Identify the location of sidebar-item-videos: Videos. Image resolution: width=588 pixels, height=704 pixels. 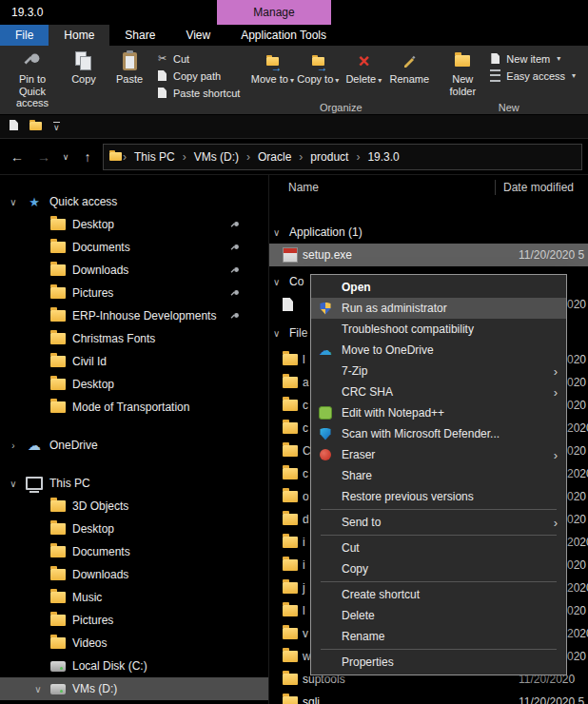
(134, 643).